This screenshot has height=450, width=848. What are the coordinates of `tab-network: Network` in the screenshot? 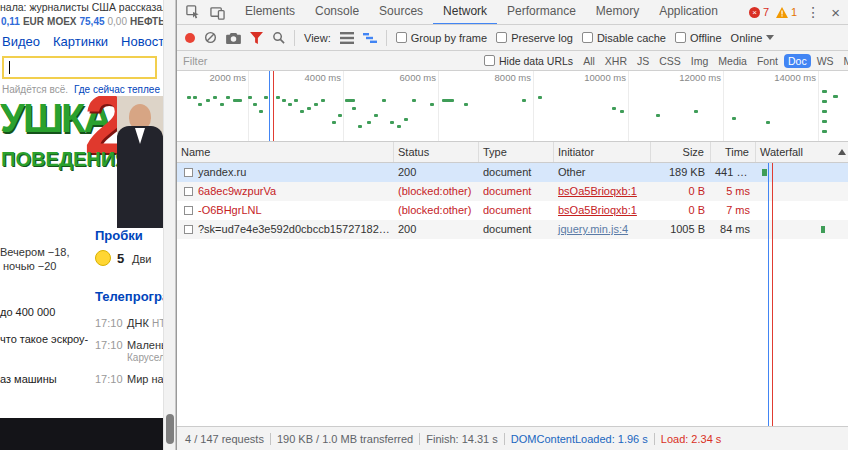 It's located at (465, 12).